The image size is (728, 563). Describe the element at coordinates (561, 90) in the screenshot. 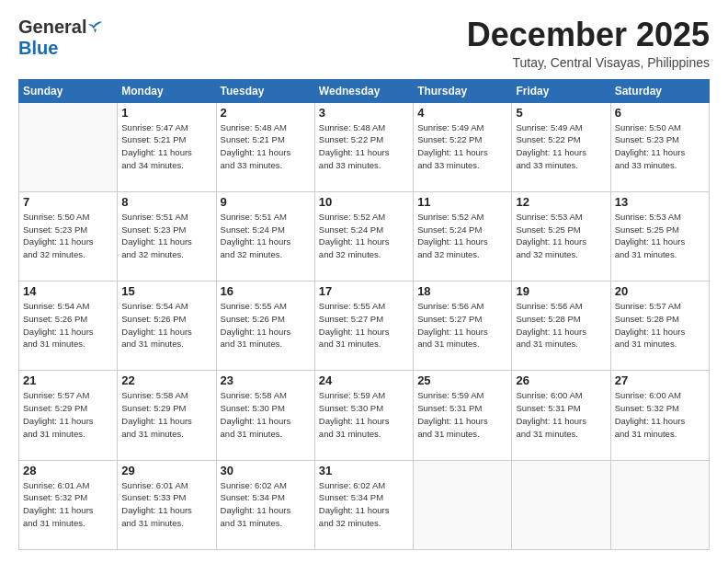

I see `weekday-header-friday: Friday` at that location.